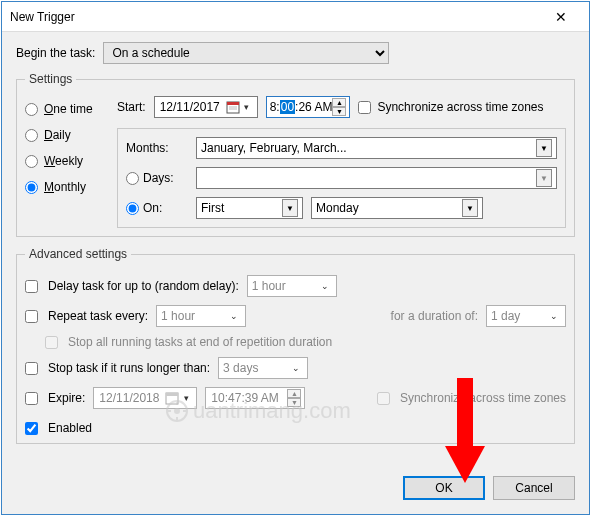 This screenshot has width=591, height=516. What do you see at coordinates (302, 107) in the screenshot?
I see `start-time-value: 8:00:26 AM` at bounding box center [302, 107].